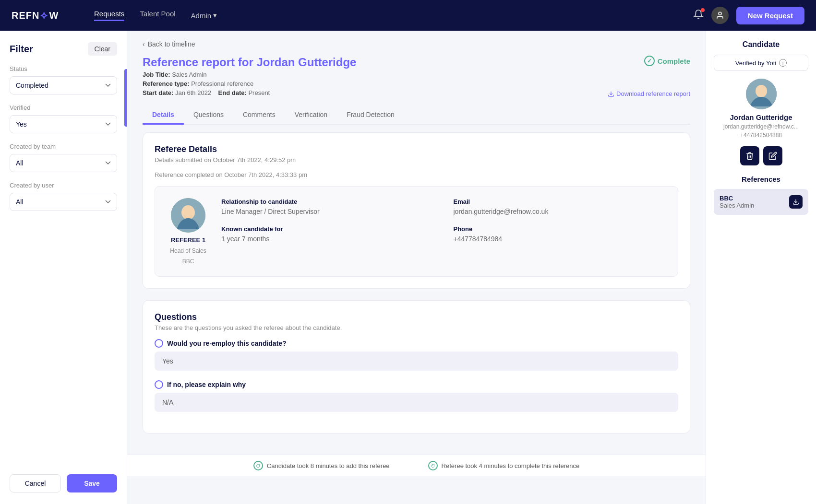 Image resolution: width=816 pixels, height=504 pixels. Describe the element at coordinates (761, 127) in the screenshot. I see `candidate-email: jordan.gutteridge@refnow.c...` at that location.